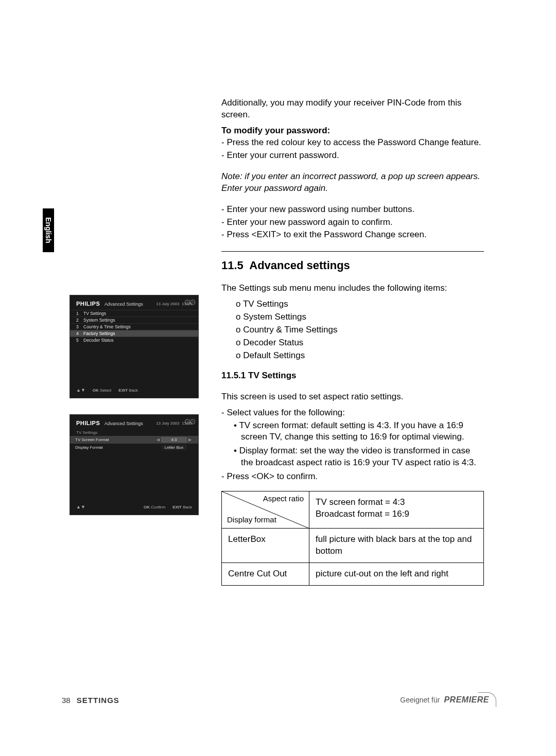 The height and width of the screenshot is (756, 556). Describe the element at coordinates (356, 210) in the screenshot. I see `list-item: Enter your new password using number but…` at that location.